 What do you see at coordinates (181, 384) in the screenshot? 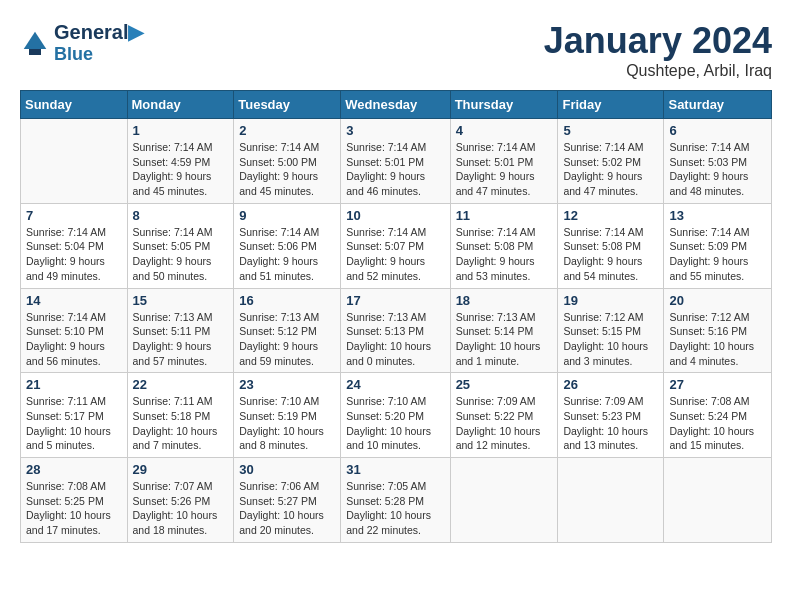
I see `day-number: 22` at bounding box center [181, 384].